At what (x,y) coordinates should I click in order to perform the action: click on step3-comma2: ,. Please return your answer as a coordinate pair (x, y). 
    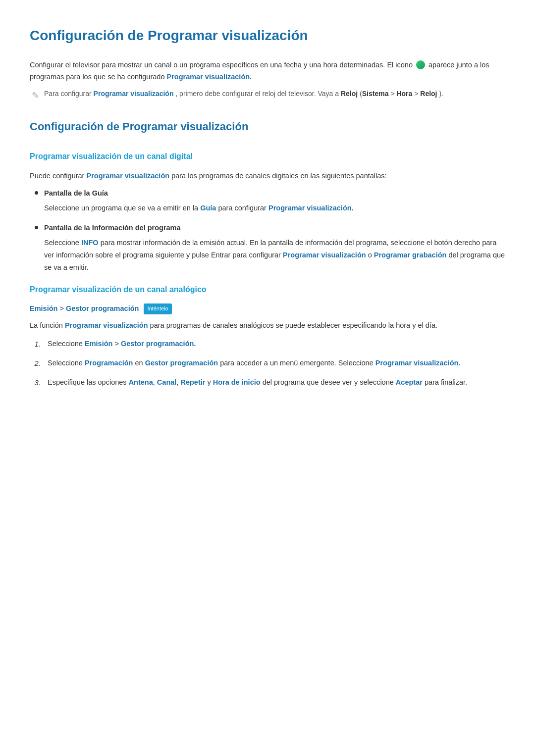
    Looking at the image, I should click on (177, 382).